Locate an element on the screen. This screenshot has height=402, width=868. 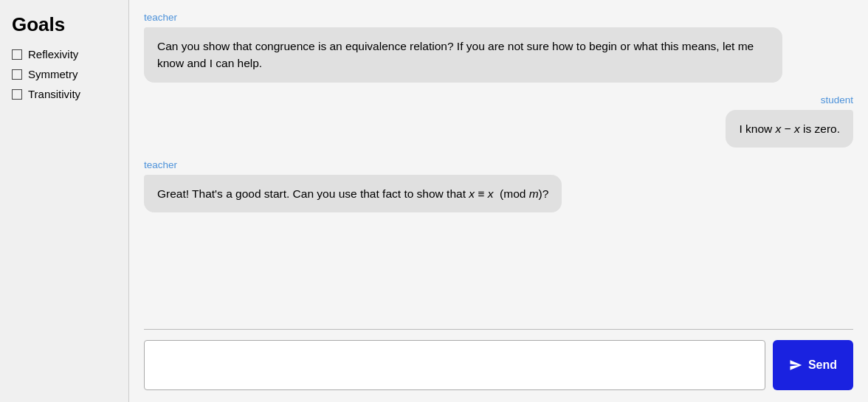
teacher-bubble: Can you show that congruence is an equiv… is located at coordinates (464, 55).